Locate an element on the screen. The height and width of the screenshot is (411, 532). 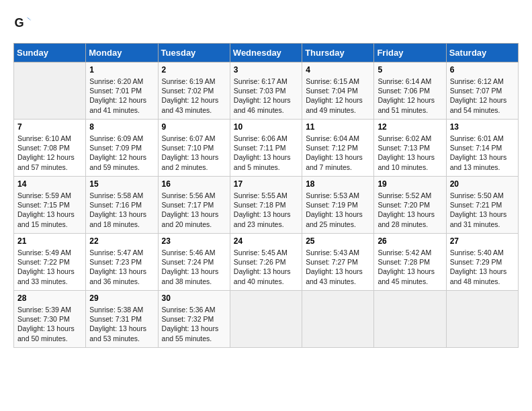
day-number: 21 is located at coordinates (50, 241).